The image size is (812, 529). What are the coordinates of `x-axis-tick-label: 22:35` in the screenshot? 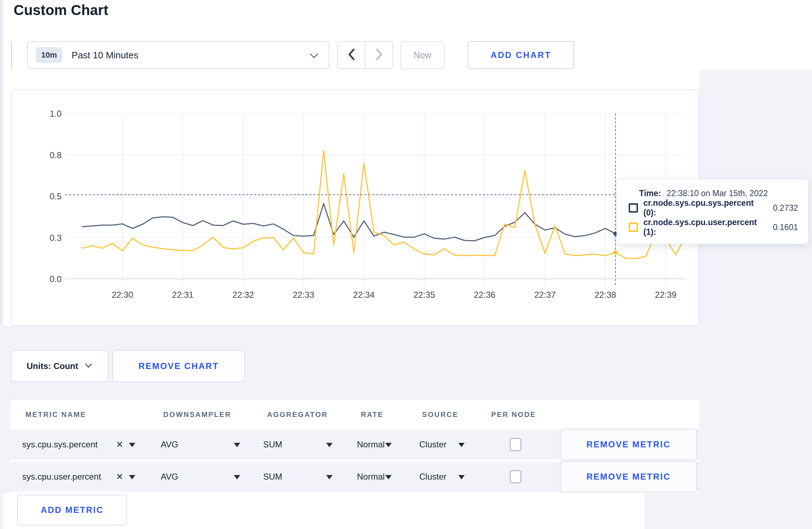 It's located at (424, 295).